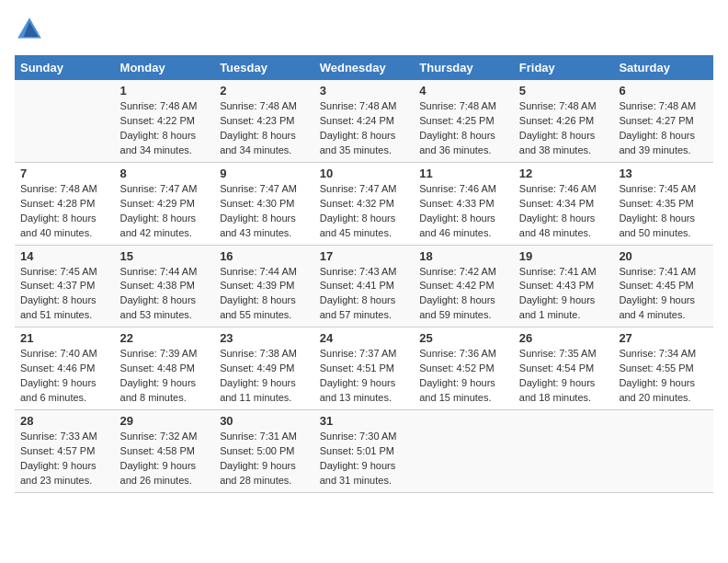 The height and width of the screenshot is (563, 728). I want to click on sunrise-line: Sunrise: 7:43 AM, so click(364, 272).